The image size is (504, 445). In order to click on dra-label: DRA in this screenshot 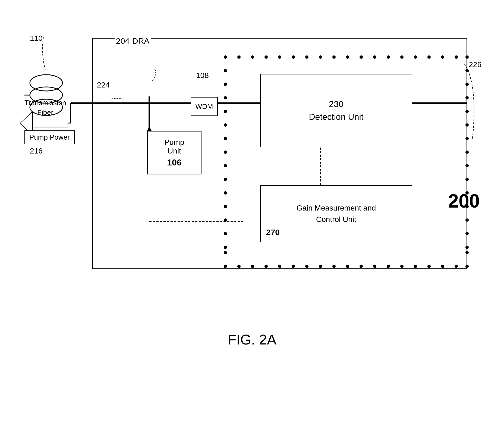, I will do `click(141, 41)`.